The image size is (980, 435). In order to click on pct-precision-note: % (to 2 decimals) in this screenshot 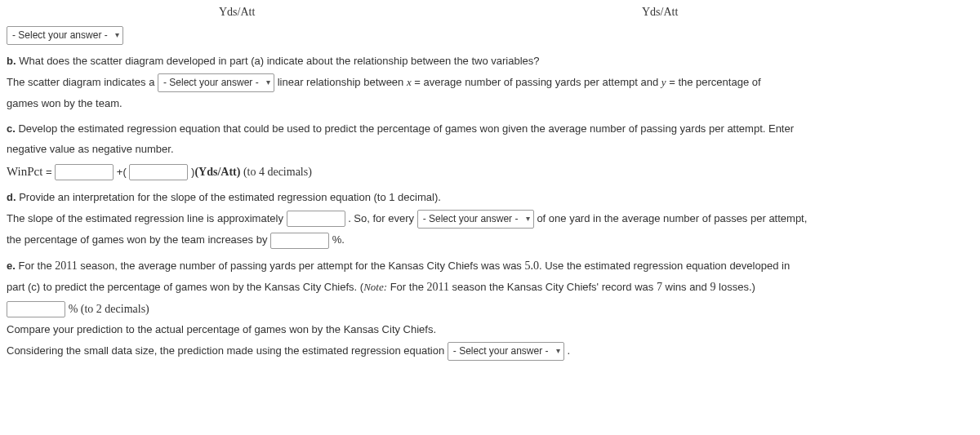, I will do `click(109, 308)`.